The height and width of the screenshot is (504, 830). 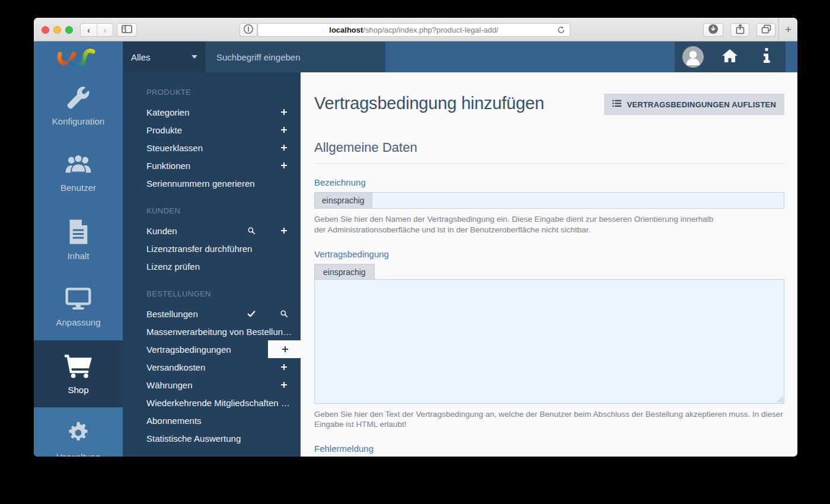 What do you see at coordinates (549, 254) in the screenshot?
I see `vertragsbedingung-label: Vertragsbedingung` at bounding box center [549, 254].